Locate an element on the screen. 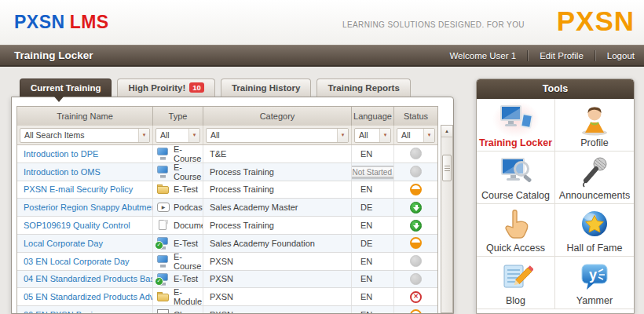  category-cell: Sales Academy Master is located at coordinates (278, 207).